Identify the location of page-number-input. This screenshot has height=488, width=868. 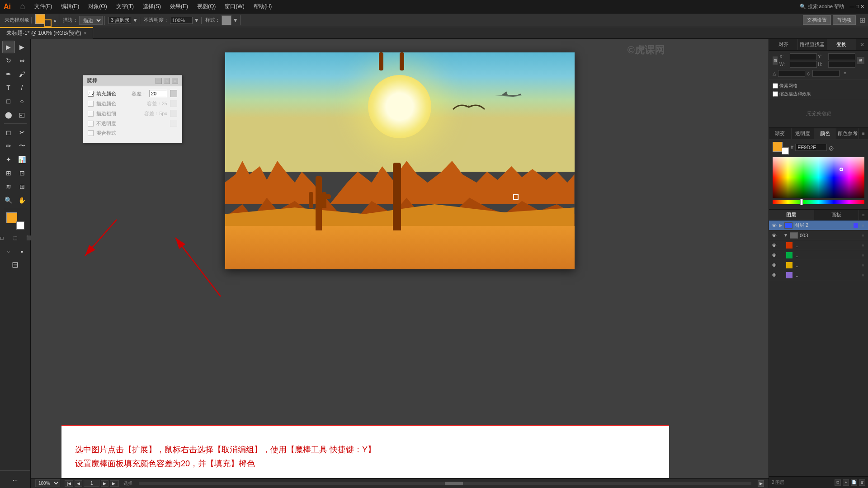
(91, 483).